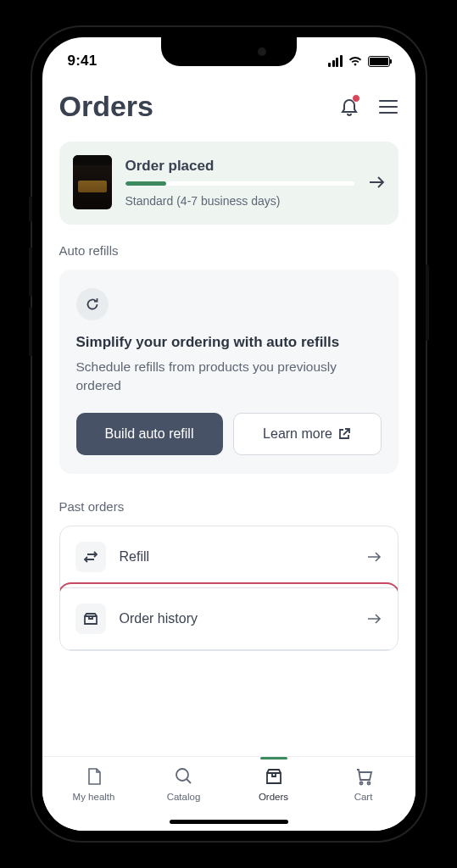 Image resolution: width=457 pixels, height=868 pixels. I want to click on status-indicators, so click(359, 61).